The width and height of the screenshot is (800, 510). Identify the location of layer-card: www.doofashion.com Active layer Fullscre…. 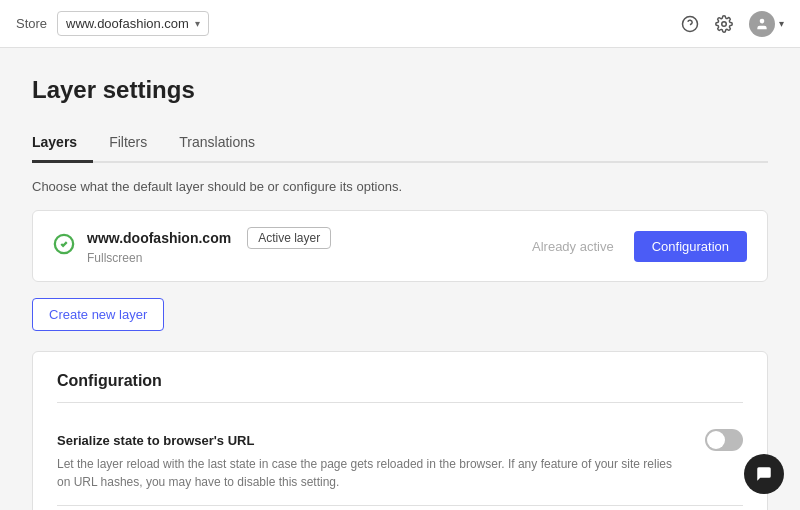
(400, 246).